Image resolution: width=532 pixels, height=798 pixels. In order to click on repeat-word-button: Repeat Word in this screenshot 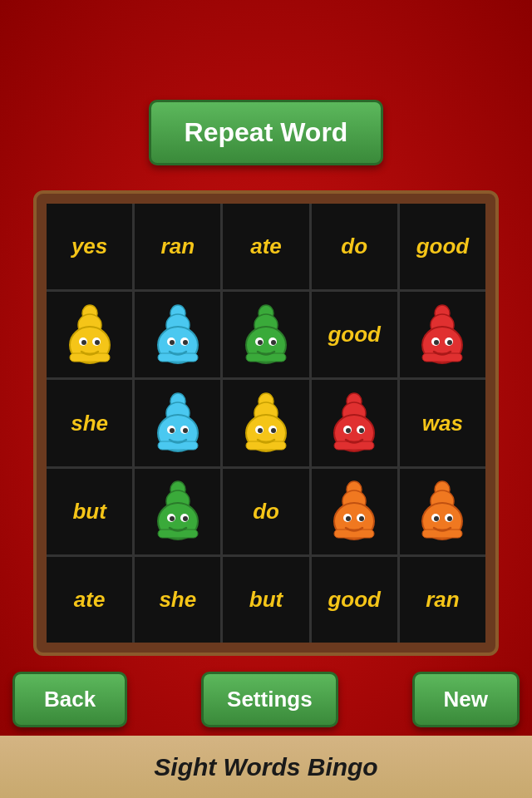, I will do `click(266, 133)`.